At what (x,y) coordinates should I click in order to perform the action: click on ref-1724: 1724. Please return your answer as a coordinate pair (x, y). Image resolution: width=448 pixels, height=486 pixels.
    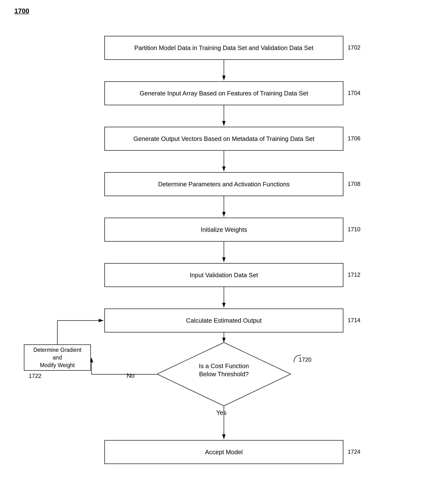
    Looking at the image, I should click on (354, 452).